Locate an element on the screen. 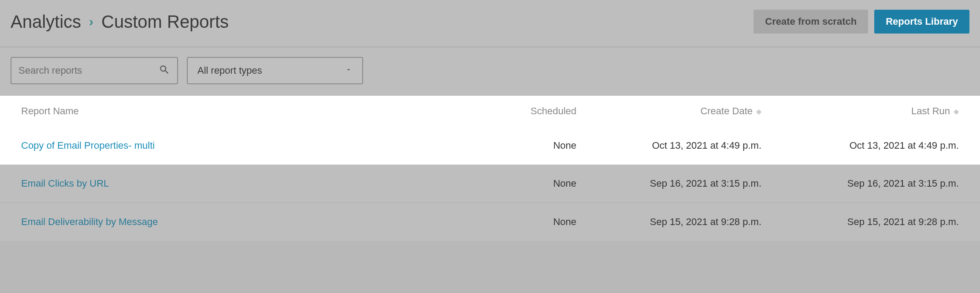  report-link: Email Clicks by URL is located at coordinates (65, 184).